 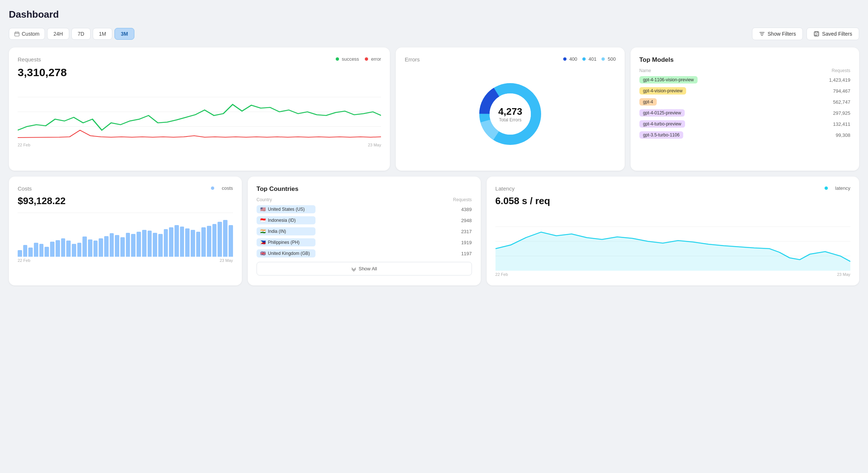 I want to click on costs-legend: costs, so click(x=222, y=188).